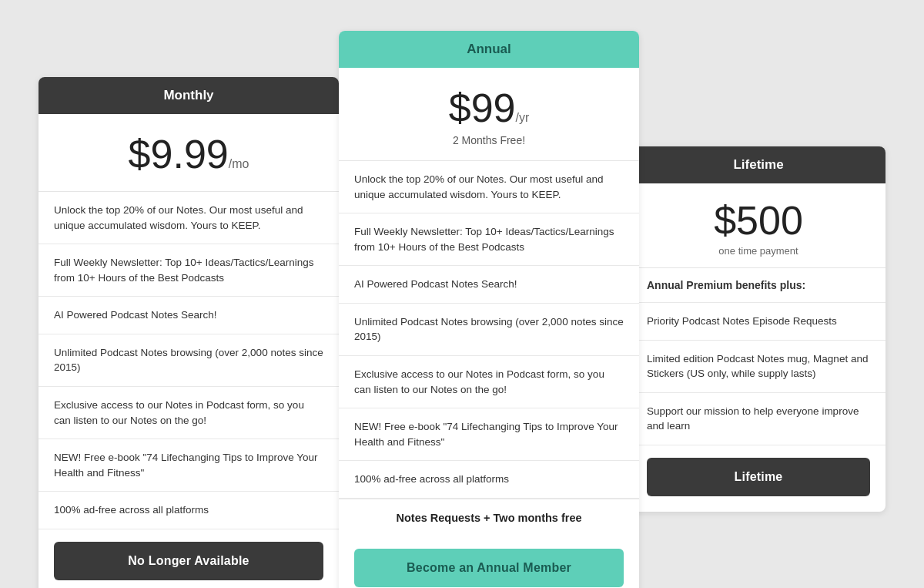 This screenshot has width=924, height=588. What do you see at coordinates (189, 413) in the screenshot?
I see `monthly-feature-5: Exclusive access to our Notes in Podcast…` at bounding box center [189, 413].